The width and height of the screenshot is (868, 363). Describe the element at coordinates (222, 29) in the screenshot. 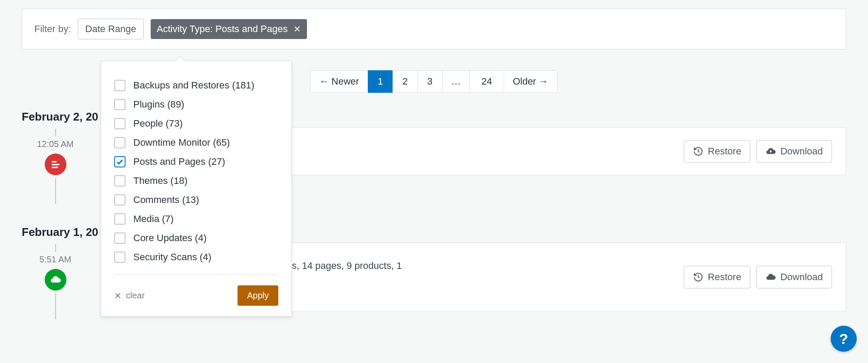

I see `activity-type-pill-label: Activity Type: Posts and Pages` at that location.